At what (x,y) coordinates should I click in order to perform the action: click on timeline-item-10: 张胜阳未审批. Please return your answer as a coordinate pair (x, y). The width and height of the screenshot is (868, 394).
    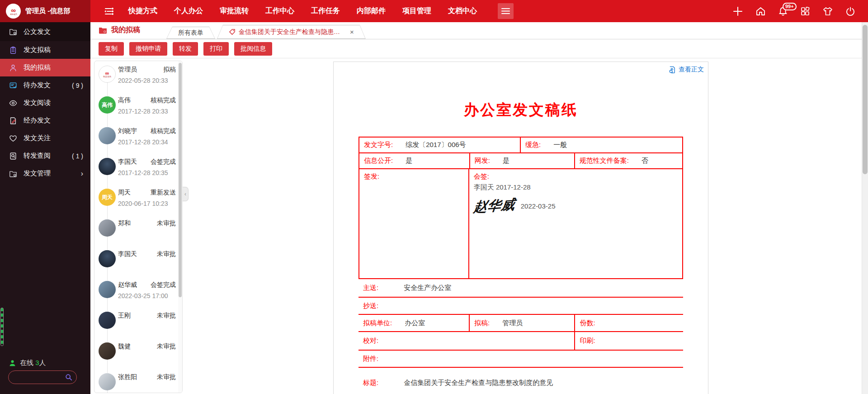
    Looking at the image, I should click on (138, 381).